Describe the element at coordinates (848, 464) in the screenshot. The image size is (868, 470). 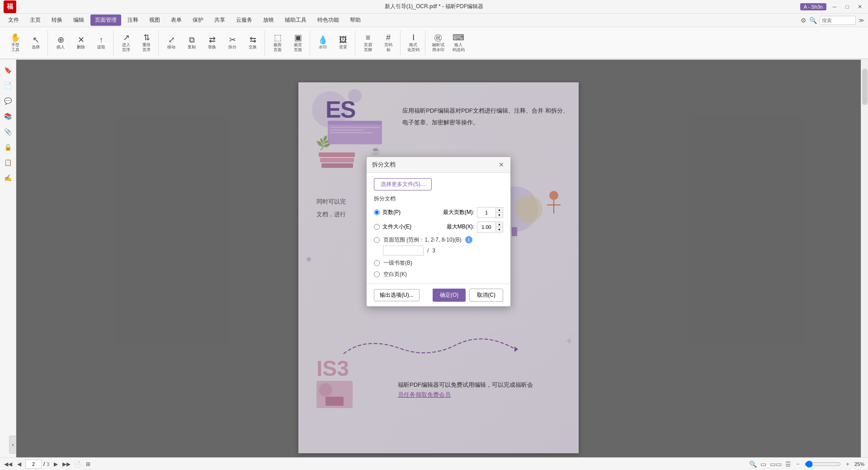
I see `zoom-in-icon: ＋` at that location.